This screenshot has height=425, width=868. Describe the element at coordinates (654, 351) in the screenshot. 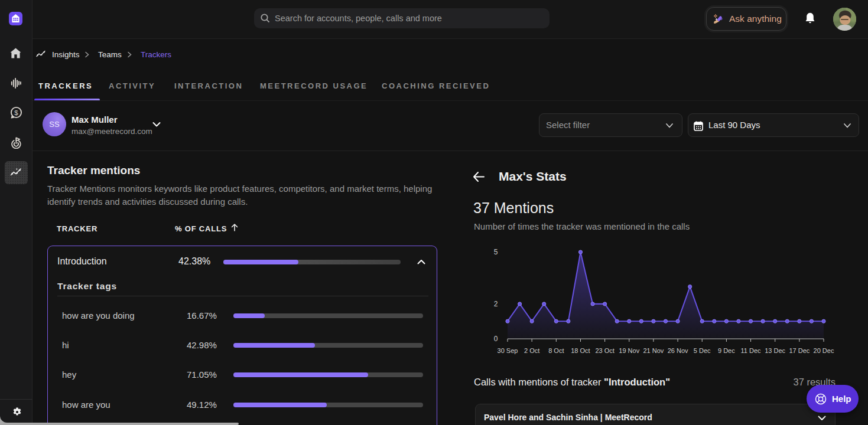

I see `svg-text: 21 Nov` at that location.